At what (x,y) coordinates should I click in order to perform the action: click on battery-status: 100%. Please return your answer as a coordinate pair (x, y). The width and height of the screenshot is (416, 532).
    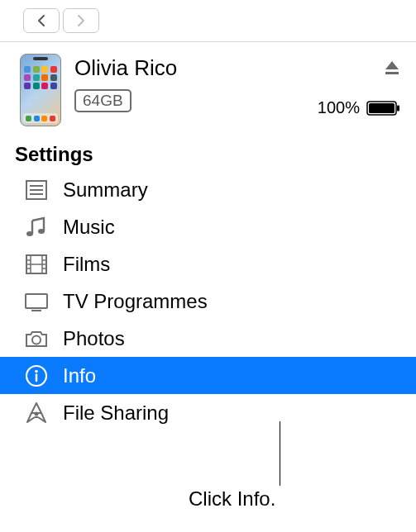
    Looking at the image, I should click on (359, 107).